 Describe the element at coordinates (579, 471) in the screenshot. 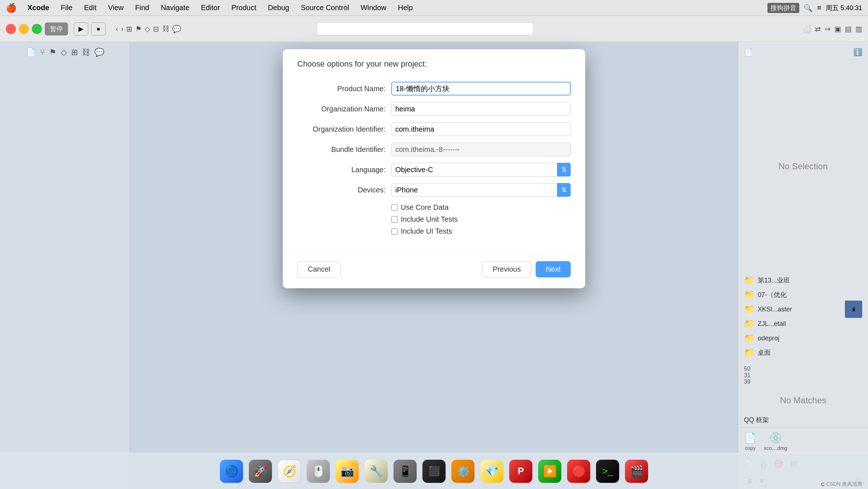

I see `dock-stop-app: 🔴` at that location.